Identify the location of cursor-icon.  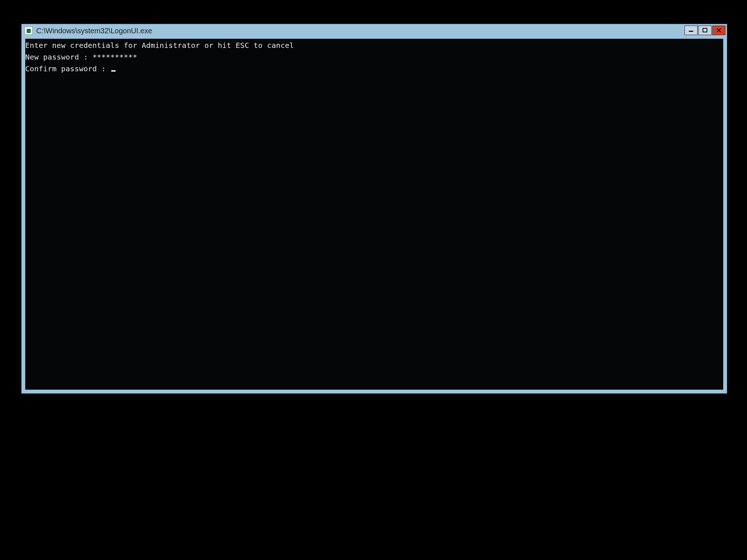
(113, 71).